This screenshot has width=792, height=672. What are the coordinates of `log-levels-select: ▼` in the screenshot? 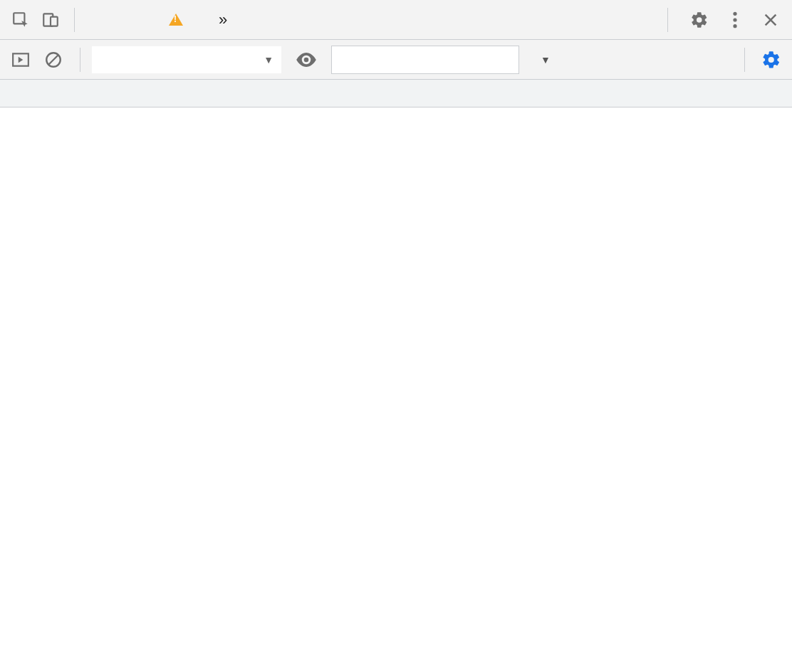 It's located at (543, 60).